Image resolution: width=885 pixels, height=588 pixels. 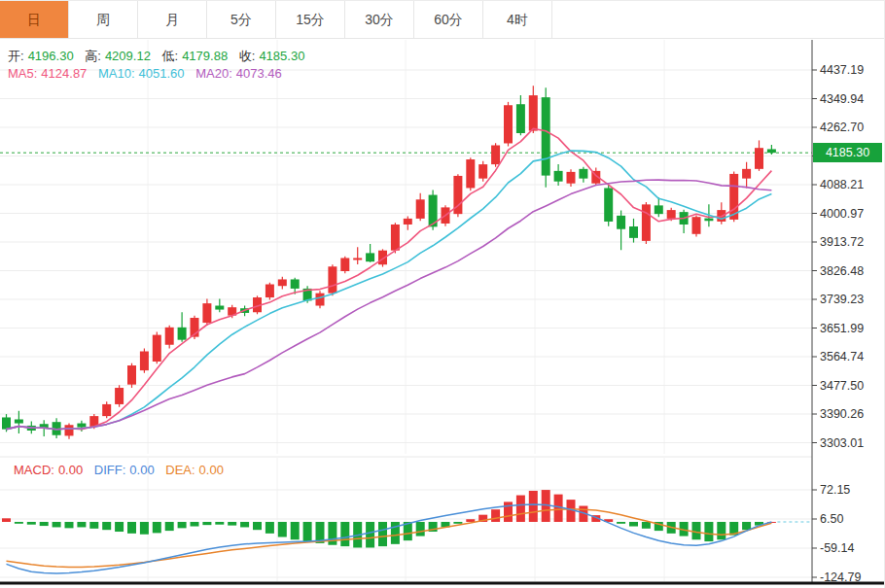 I want to click on current-price-tag: 4185.30, so click(x=848, y=153).